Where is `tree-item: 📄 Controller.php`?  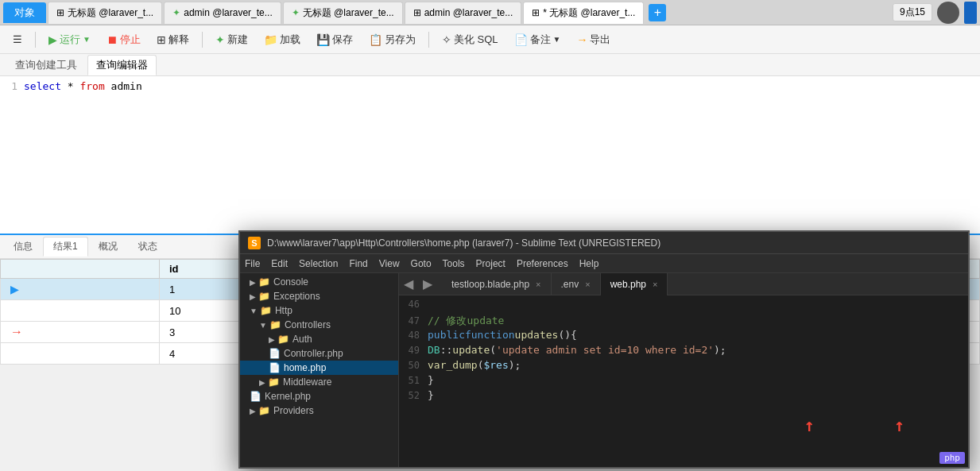 tree-item: 📄 Controller.php is located at coordinates (320, 353).